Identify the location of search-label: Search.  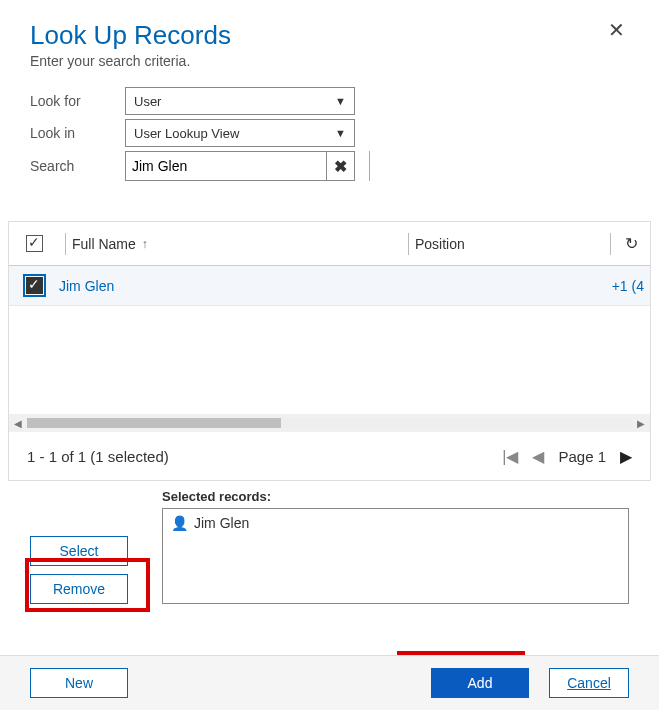
(78, 166).